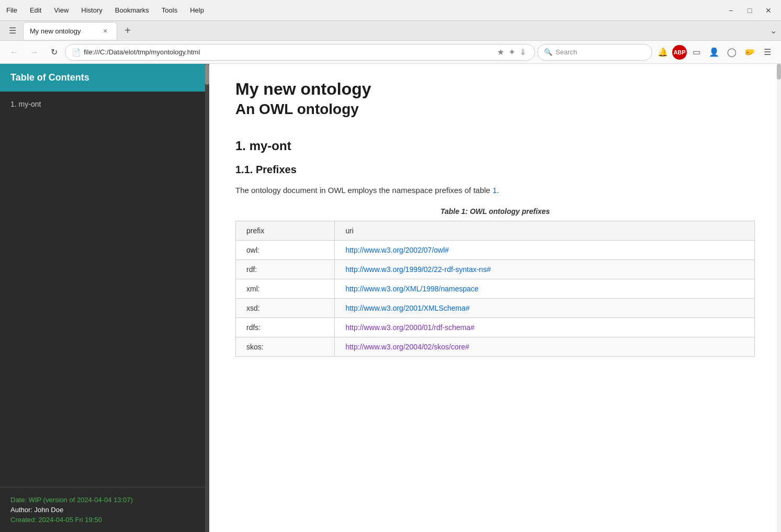 The image size is (781, 532). I want to click on prefix-cell: rdf:, so click(286, 270).